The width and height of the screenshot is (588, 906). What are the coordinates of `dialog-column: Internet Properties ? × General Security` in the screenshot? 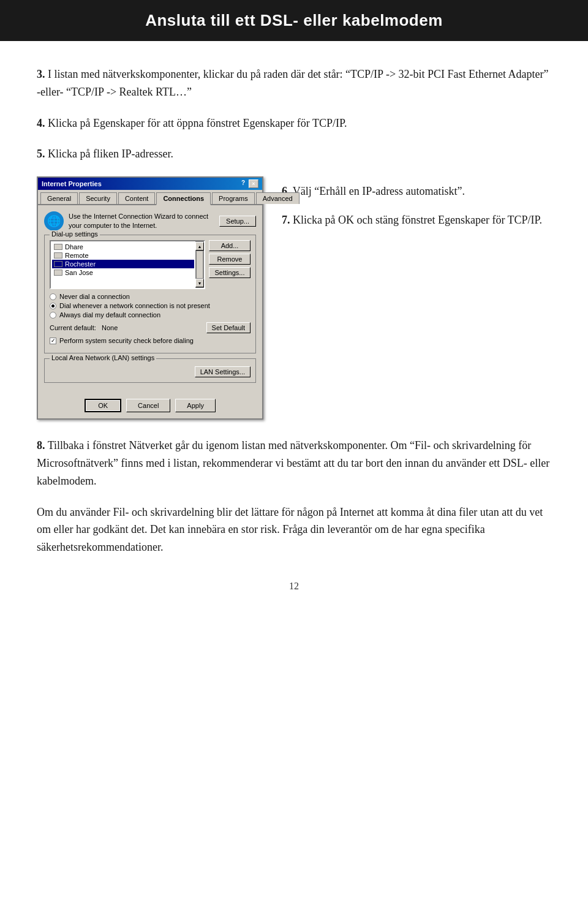 It's located at (150, 298).